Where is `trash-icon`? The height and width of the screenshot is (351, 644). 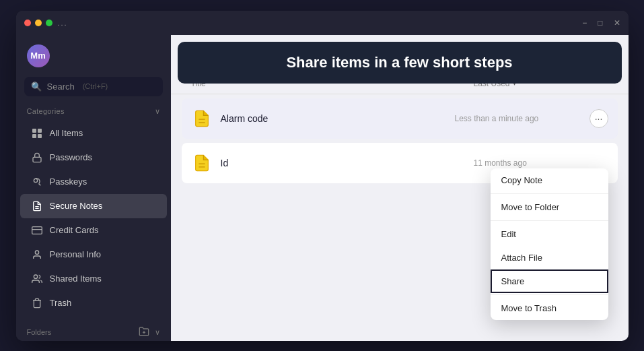 trash-icon is located at coordinates (37, 303).